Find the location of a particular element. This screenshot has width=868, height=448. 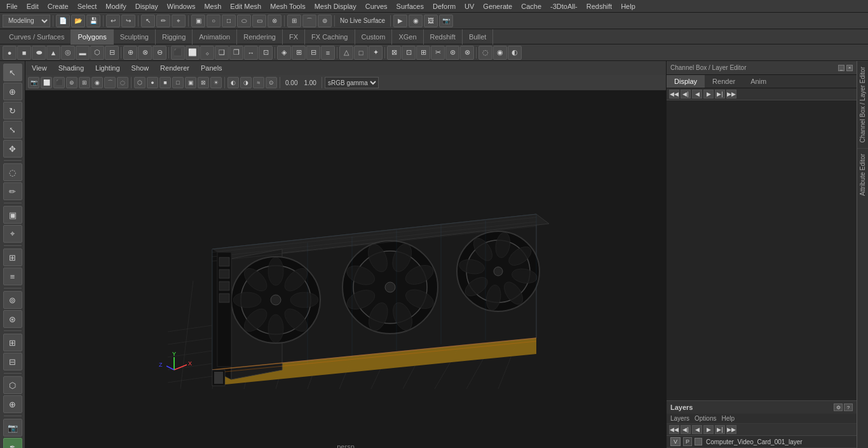

icon-average: ◉ is located at coordinates (500, 53).